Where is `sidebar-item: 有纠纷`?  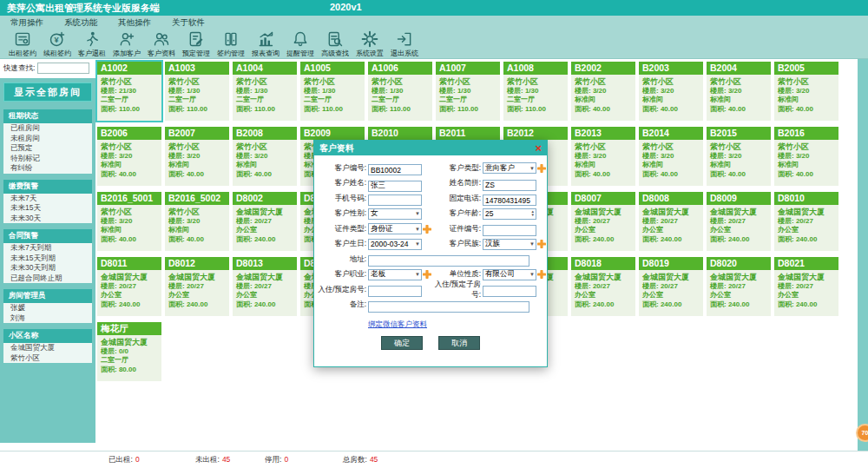 sidebar-item: 有纠纷 is located at coordinates (48, 168).